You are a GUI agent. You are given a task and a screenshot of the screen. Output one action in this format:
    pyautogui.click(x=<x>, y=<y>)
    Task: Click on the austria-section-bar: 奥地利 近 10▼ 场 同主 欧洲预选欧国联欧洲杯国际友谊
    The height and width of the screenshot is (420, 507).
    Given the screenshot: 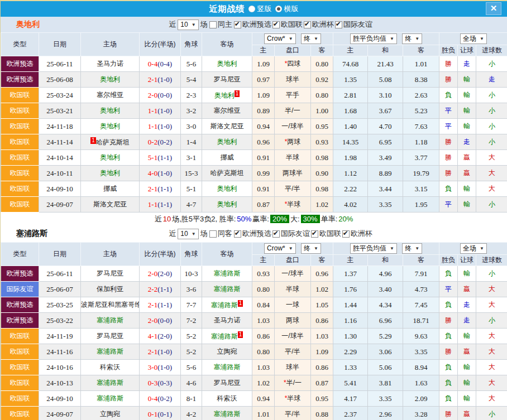 What is the action you would take?
    pyautogui.click(x=253, y=25)
    